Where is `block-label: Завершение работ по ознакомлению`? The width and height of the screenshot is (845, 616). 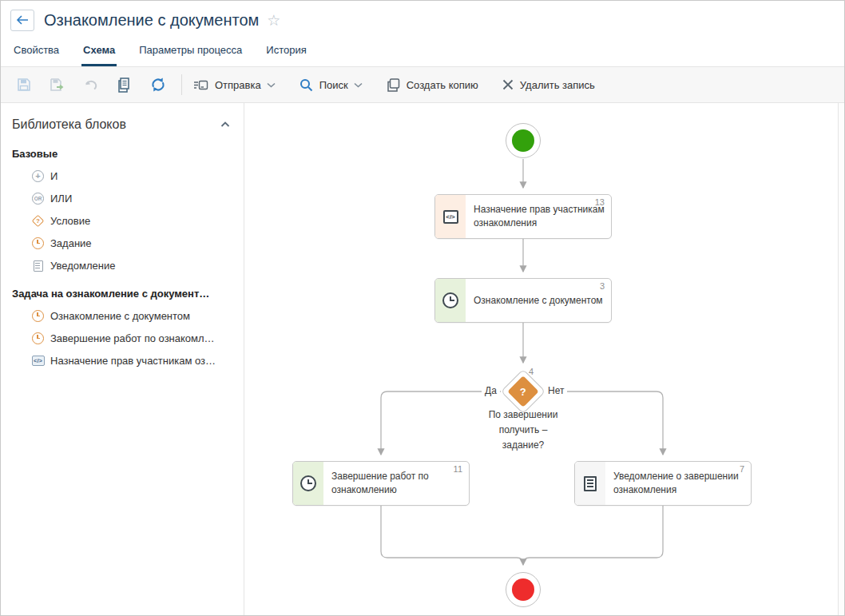
block-label: Завершение работ по ознакомлению is located at coordinates (397, 483).